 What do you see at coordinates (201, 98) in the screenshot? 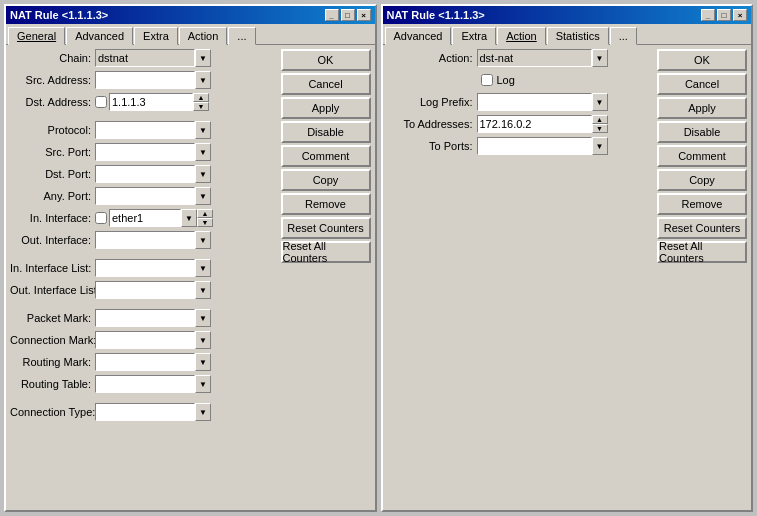
I see `dst-address-up: ▲` at bounding box center [201, 98].